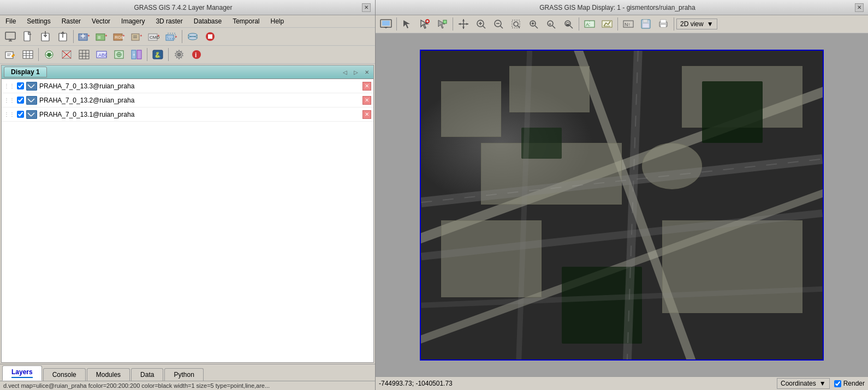 Image resolution: width=868 pixels, height=390 pixels. What do you see at coordinates (277, 21) in the screenshot?
I see `menu-help: Help` at bounding box center [277, 21].